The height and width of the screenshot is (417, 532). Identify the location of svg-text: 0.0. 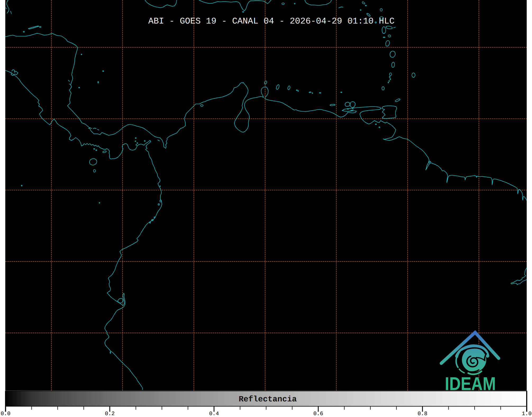
(6, 414).